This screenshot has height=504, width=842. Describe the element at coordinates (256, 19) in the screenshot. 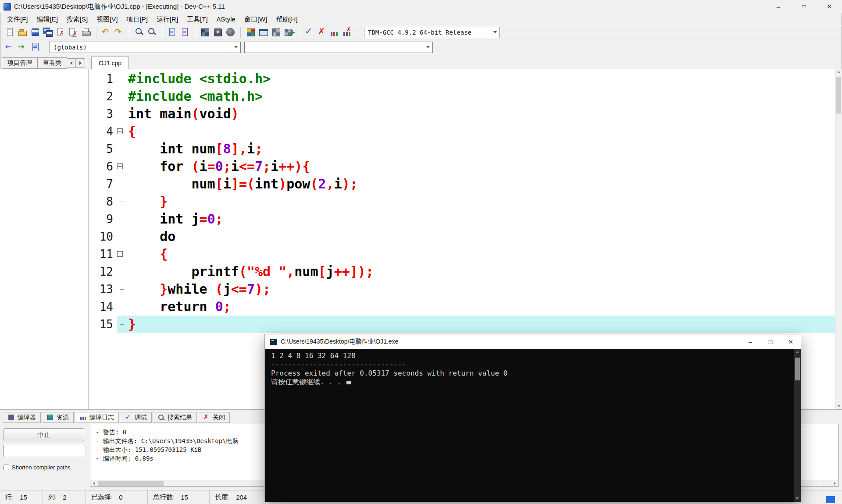

I see `menu-item-9: 窗口[W]` at that location.